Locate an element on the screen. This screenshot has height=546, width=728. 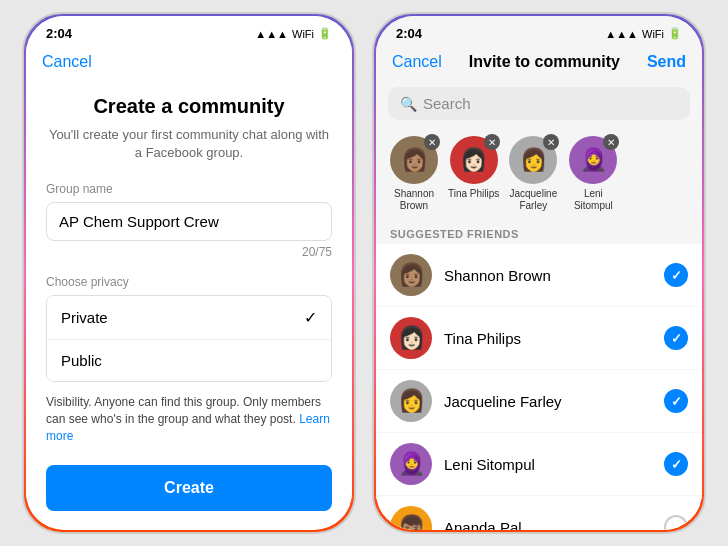
friend-avatar-shannon: 👩🏽 is located at coordinates (411, 275).